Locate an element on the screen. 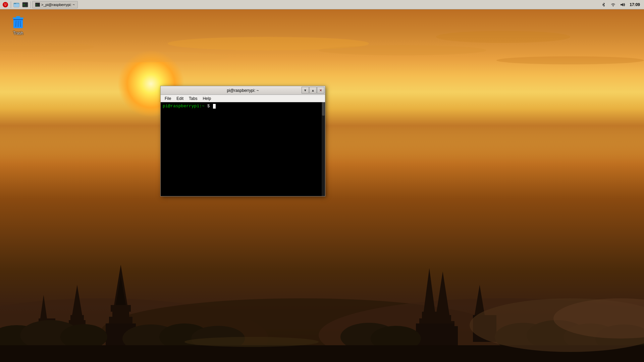 The width and height of the screenshot is (644, 362). raspberry-pi-button is located at coordinates (5, 5).